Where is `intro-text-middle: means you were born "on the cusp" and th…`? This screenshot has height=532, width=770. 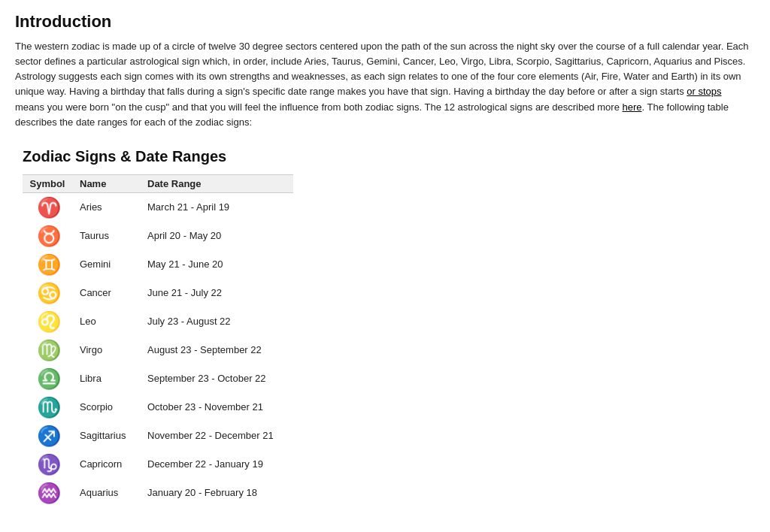 intro-text-middle: means you were born "on the cusp" and th… is located at coordinates (319, 107).